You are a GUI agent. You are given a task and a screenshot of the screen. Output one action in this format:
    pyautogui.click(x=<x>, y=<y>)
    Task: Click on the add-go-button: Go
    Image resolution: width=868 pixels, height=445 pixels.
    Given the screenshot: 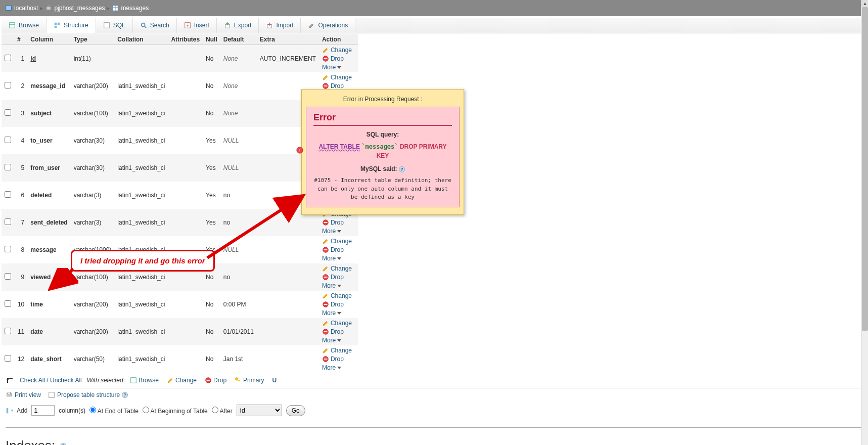 What is the action you would take?
    pyautogui.click(x=296, y=411)
    